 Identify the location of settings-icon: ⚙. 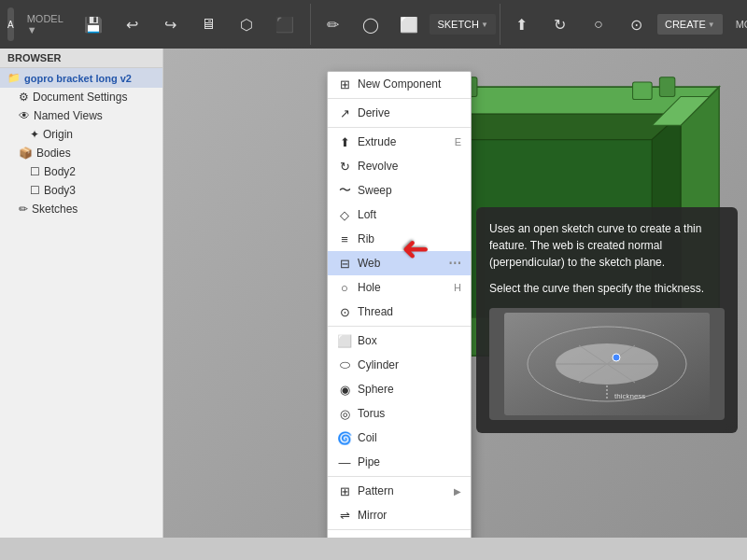
(24, 97).